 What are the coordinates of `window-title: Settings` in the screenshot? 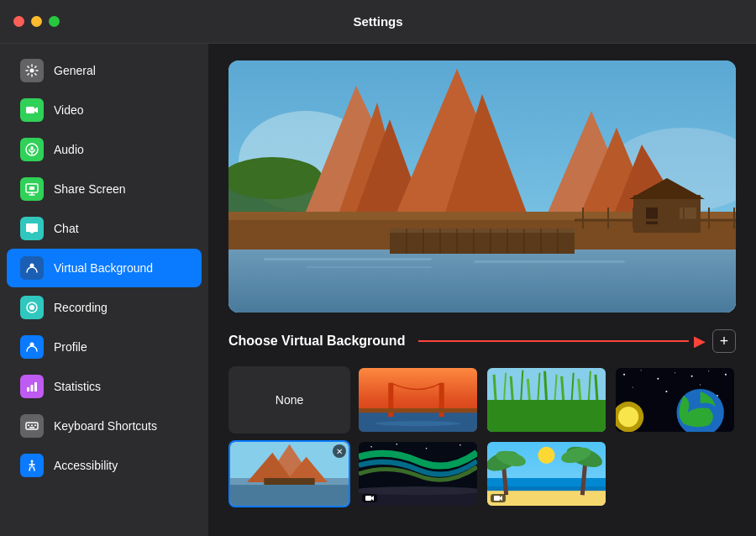 It's located at (378, 22).